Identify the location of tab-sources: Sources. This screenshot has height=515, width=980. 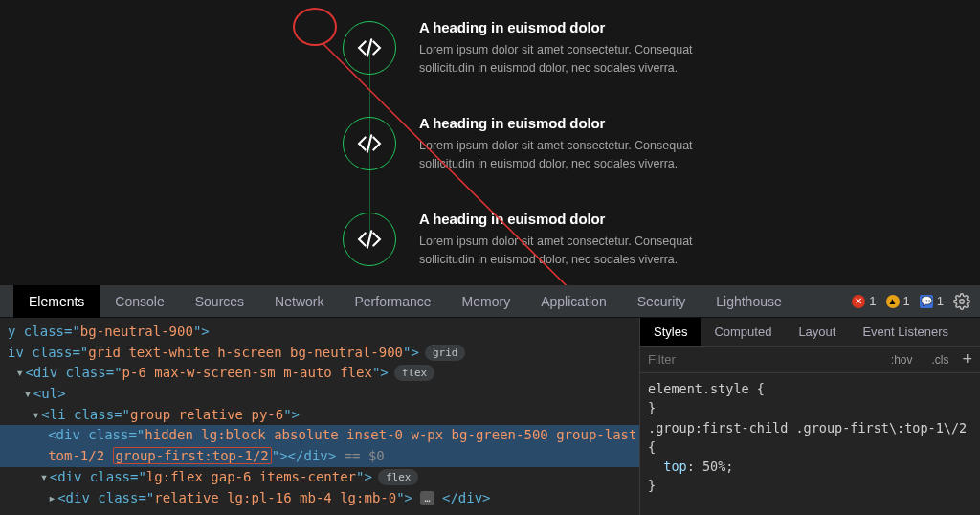
(220, 302).